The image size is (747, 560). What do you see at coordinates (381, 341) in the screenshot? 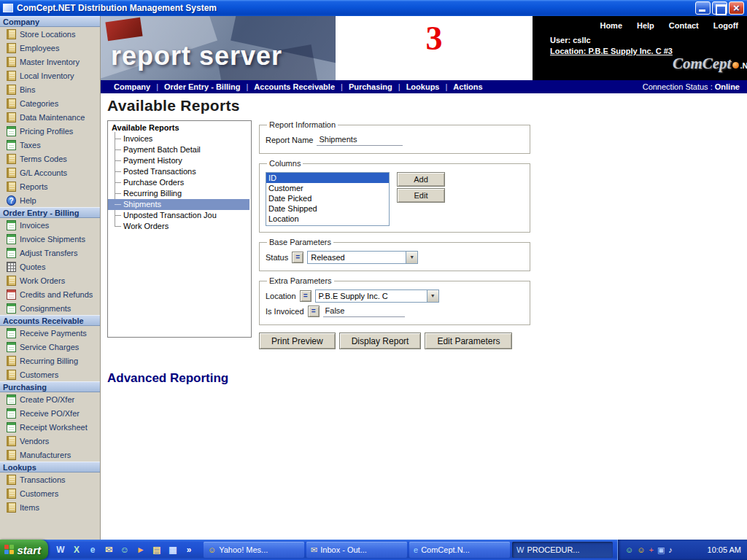
I see `display-report-button: Display Report` at bounding box center [381, 341].